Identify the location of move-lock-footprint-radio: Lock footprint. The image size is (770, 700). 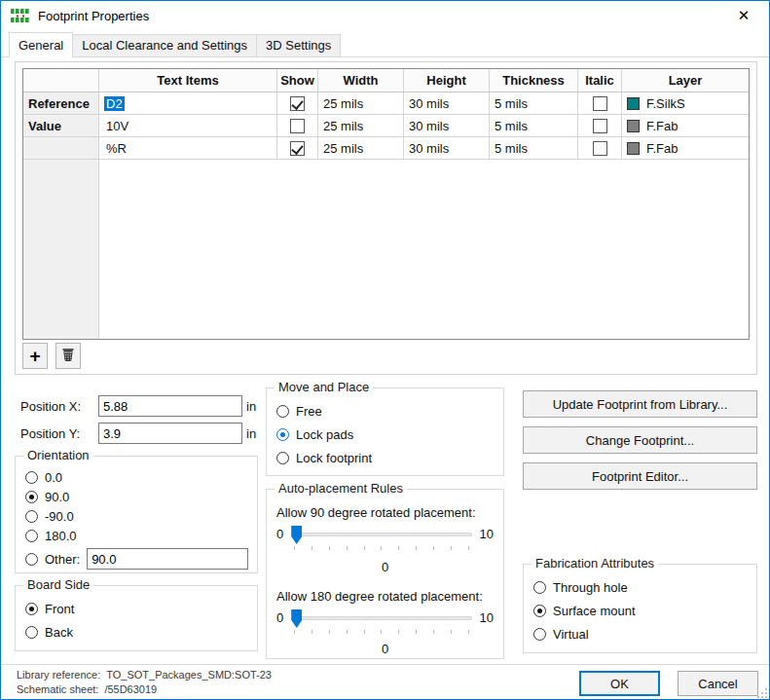
(324, 458).